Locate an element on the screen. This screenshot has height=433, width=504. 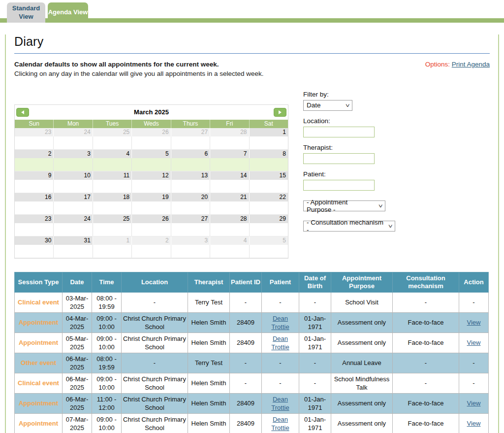
calendar-day-31: 31 is located at coordinates (73, 240).